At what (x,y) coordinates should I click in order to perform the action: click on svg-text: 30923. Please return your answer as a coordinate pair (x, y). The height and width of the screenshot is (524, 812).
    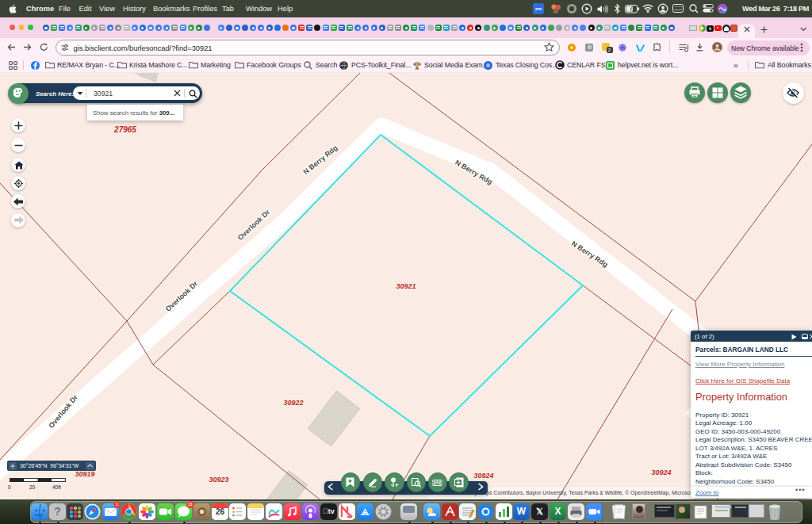
    Looking at the image, I should click on (219, 480).